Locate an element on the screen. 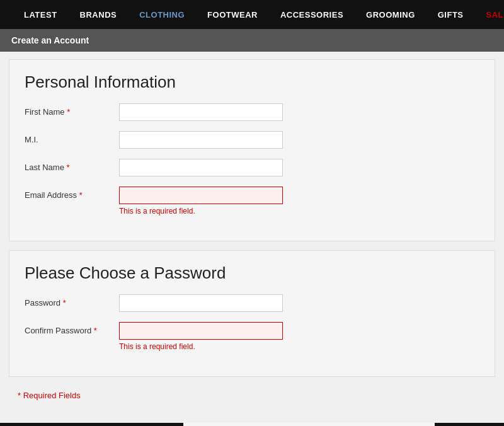  password-label: Password * is located at coordinates (72, 301).